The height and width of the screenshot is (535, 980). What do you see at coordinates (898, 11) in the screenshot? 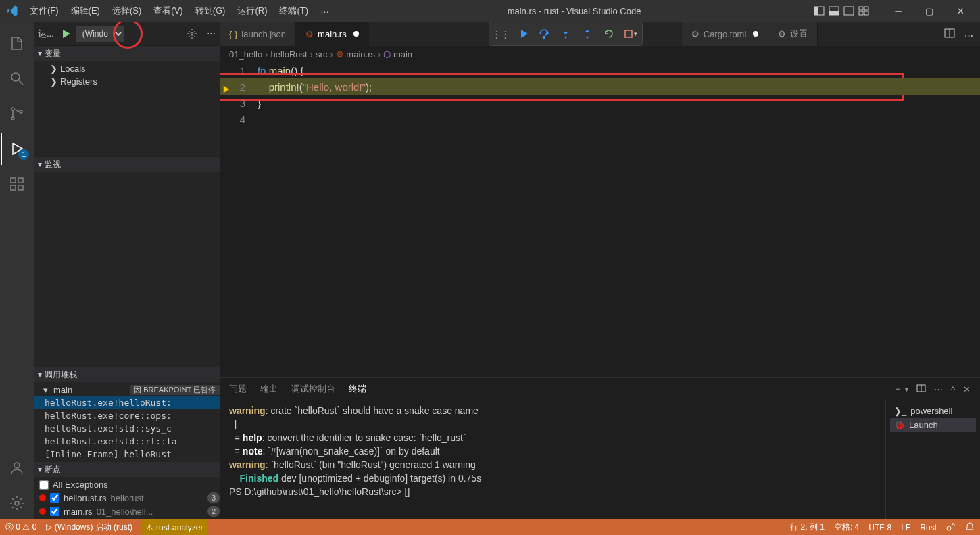
I see `minimize-button: ─` at bounding box center [898, 11].